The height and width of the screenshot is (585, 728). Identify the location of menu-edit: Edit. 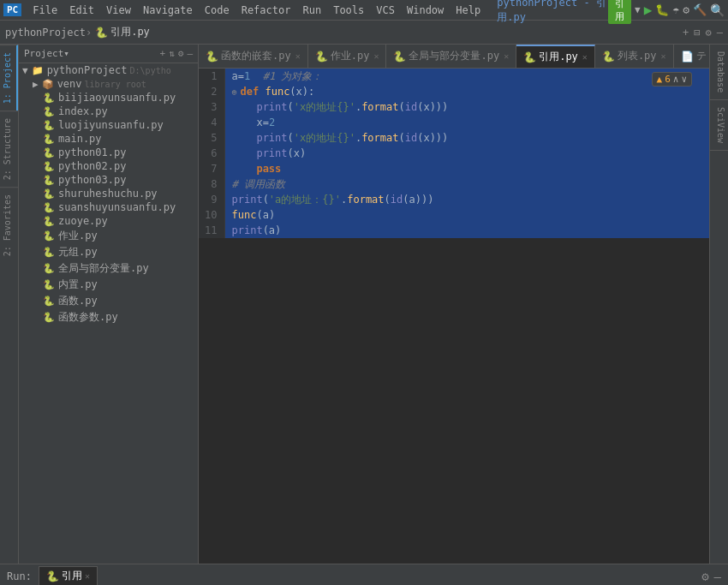
(82, 10).